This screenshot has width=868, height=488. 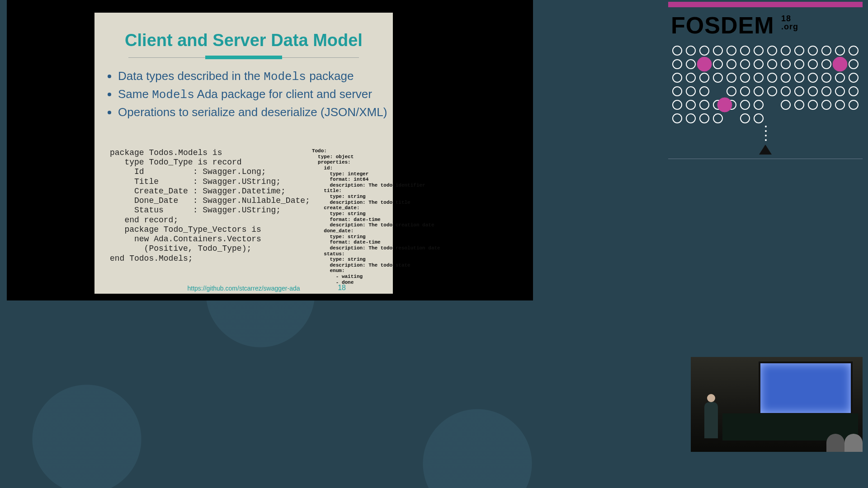 What do you see at coordinates (806, 388) in the screenshot?
I see `pip-projector-screen` at bounding box center [806, 388].